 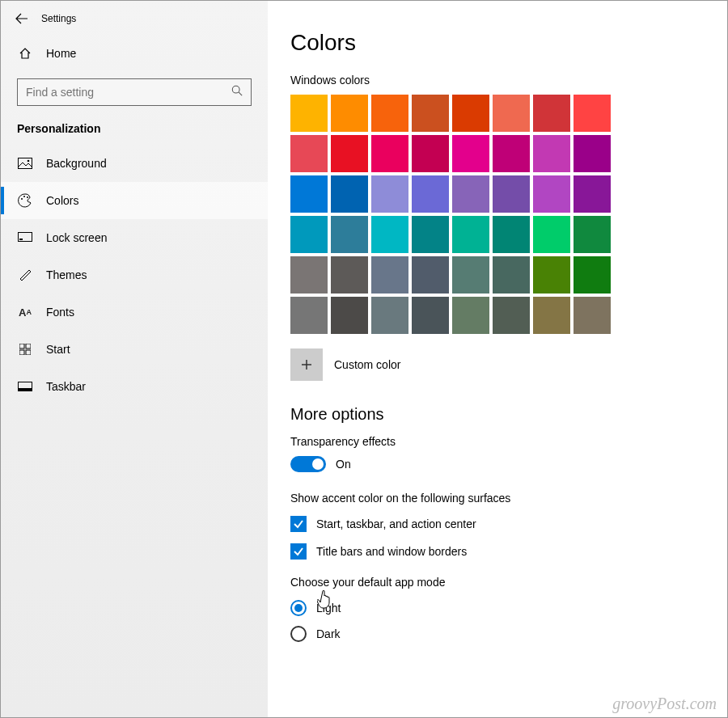 I want to click on sidebar-item-label: Themes, so click(x=66, y=275).